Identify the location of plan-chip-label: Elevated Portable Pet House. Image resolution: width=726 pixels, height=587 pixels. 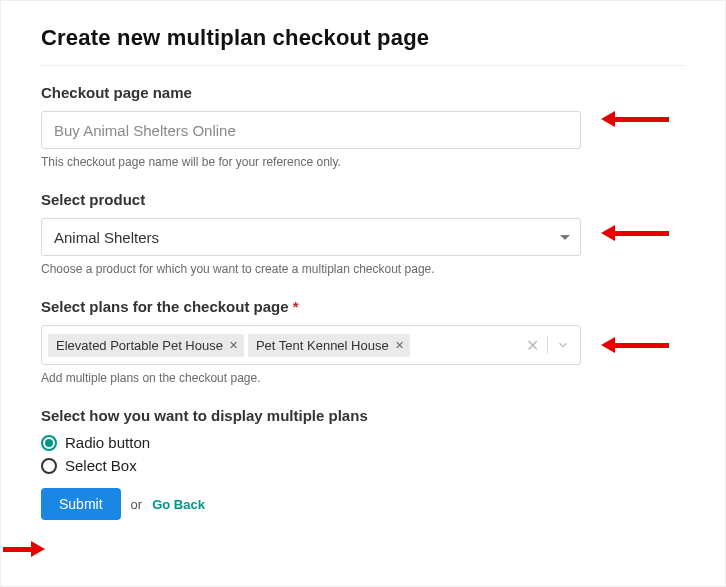
(140, 346).